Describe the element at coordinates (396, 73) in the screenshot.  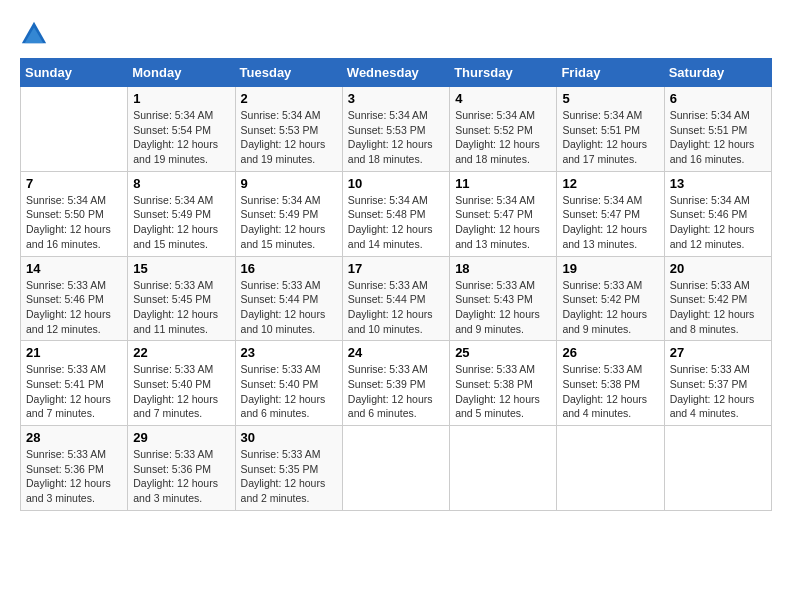
I see `weekday-header-wednesday: Wednesday` at that location.